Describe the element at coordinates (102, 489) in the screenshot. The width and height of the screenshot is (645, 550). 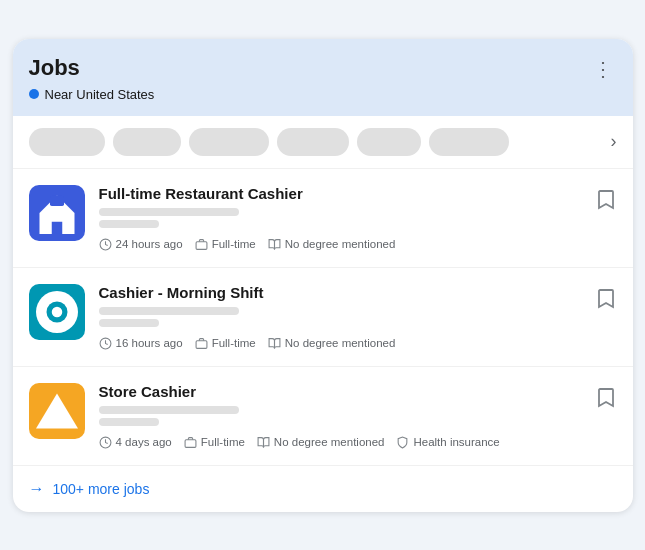
I see `more-jobs-label: 100+ more jobs` at that location.